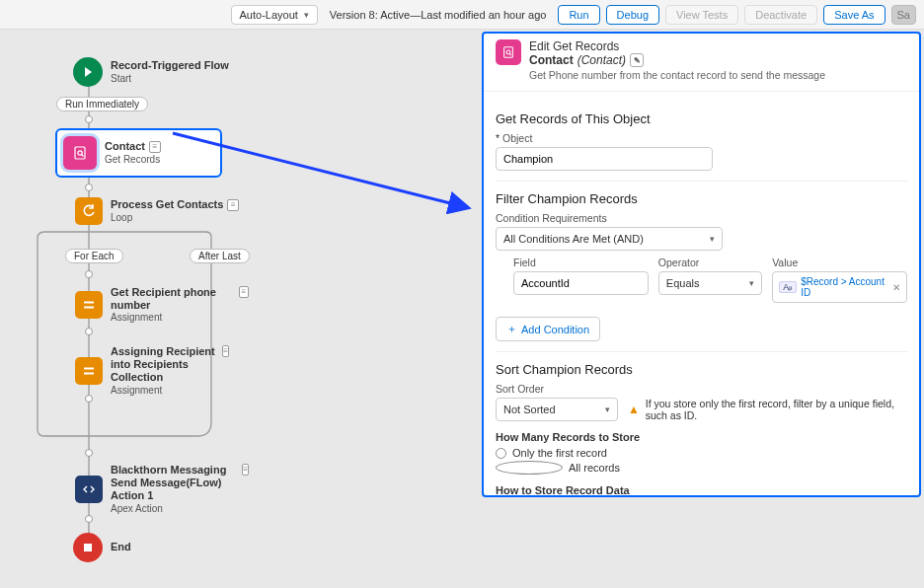  Describe the element at coordinates (560, 453) in the screenshot. I see `radio-label: Only the first record` at that location.